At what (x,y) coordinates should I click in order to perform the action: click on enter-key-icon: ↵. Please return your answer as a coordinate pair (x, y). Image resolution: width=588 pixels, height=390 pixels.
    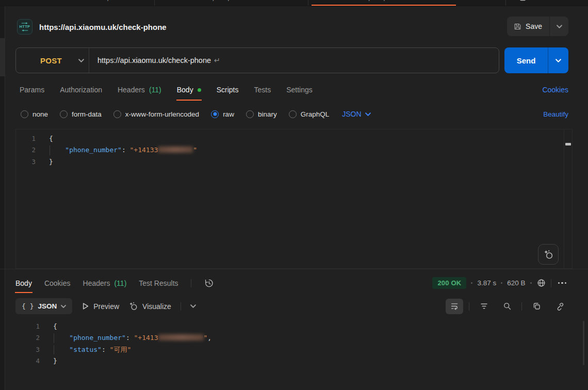
    Looking at the image, I should click on (217, 60).